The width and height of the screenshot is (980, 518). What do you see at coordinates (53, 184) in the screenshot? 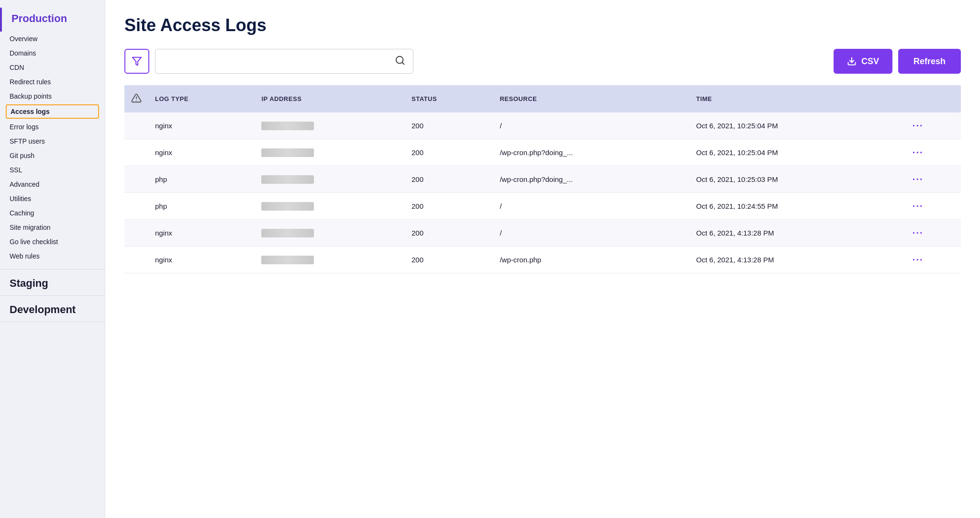
I see `sidebar-item-advanced: Advanced` at bounding box center [53, 184].